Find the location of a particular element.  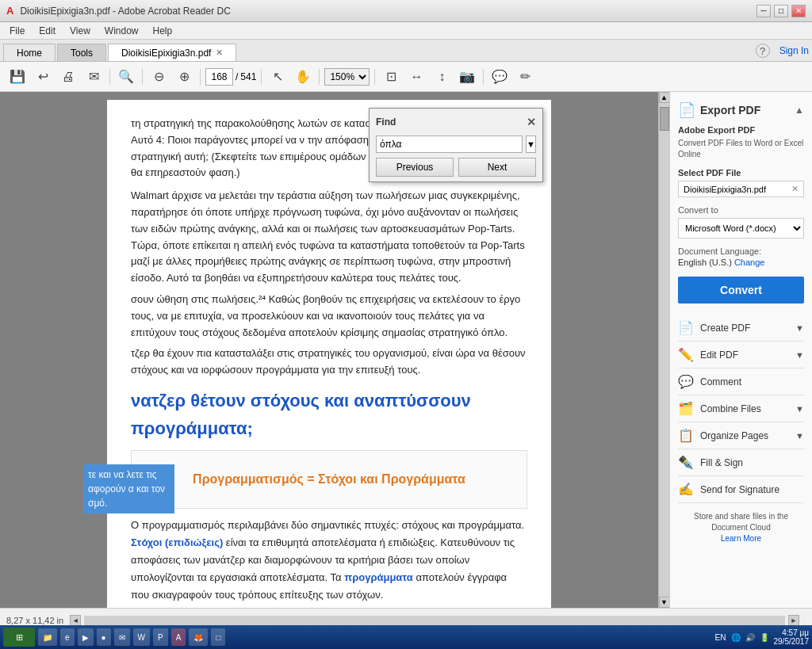

close-button: ✕ is located at coordinates (799, 11).